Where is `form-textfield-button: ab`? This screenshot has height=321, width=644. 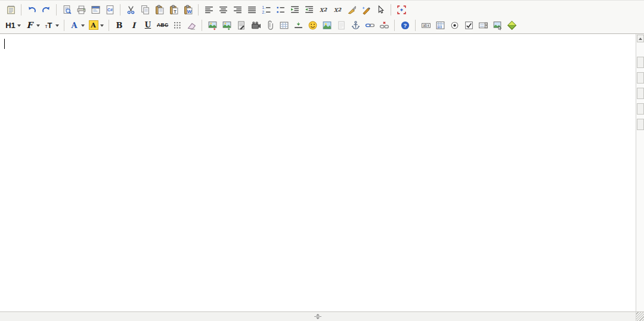
form-textfield-button: ab is located at coordinates (426, 25).